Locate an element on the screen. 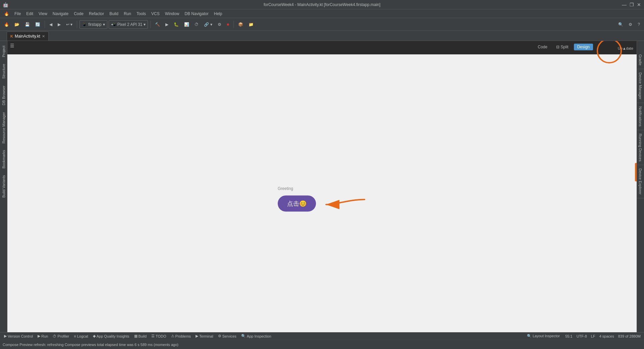 The image size is (644, 349). firstapp-dropdown: 📱 firstapp ▾ is located at coordinates (93, 24).